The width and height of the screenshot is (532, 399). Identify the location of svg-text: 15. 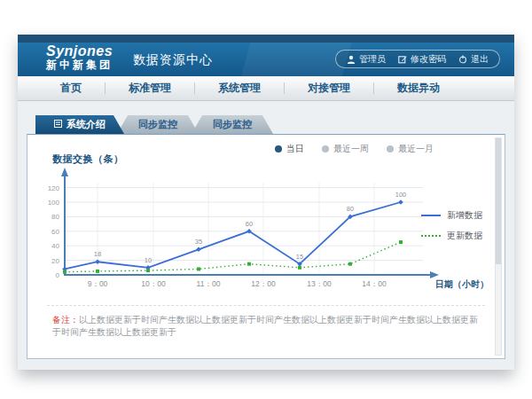
(300, 257).